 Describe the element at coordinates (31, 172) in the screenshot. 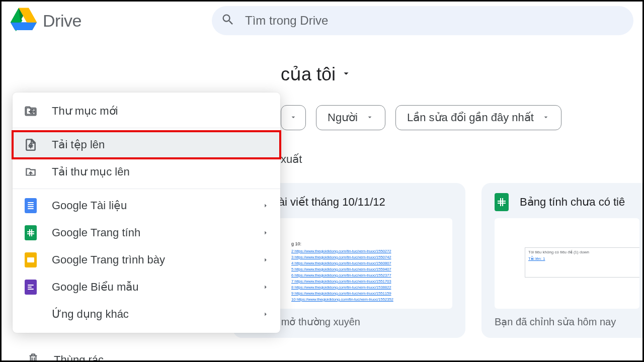

I see `folder-upload-icon` at that location.